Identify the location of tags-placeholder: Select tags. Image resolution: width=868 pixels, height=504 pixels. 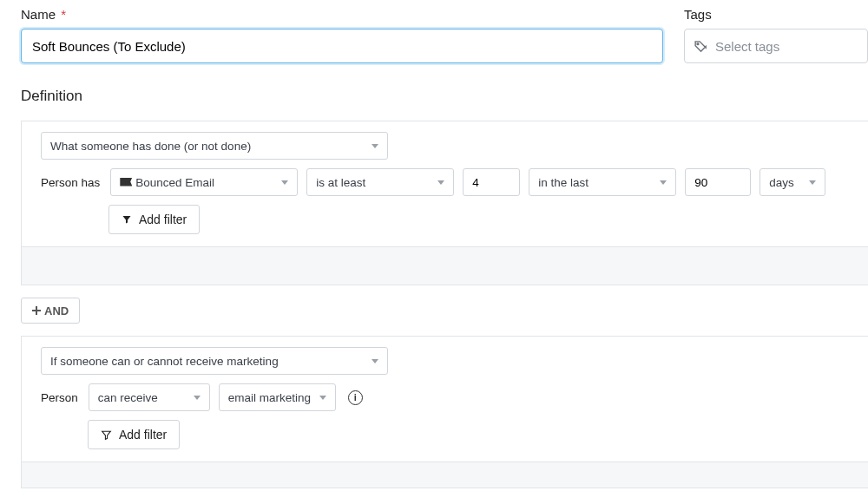
(747, 47).